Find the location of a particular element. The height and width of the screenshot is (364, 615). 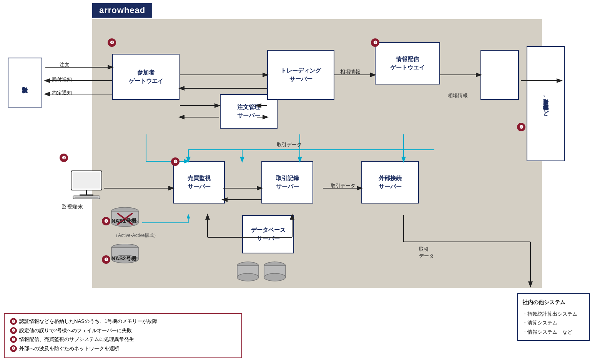

order-management-label: 注文管理サーバー is located at coordinates (249, 111).